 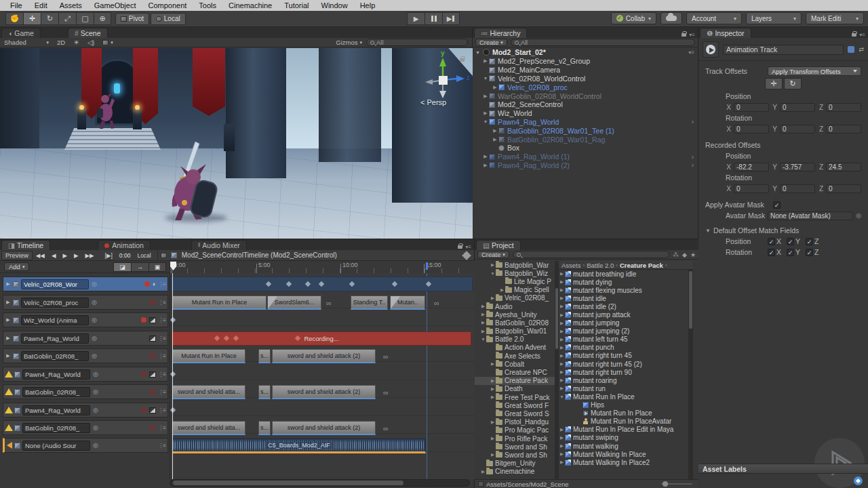 What do you see at coordinates (585, 157) in the screenshot?
I see `hierarchy-item: ▶ Pawn4_Rag_World (1) ›` at bounding box center [585, 157].